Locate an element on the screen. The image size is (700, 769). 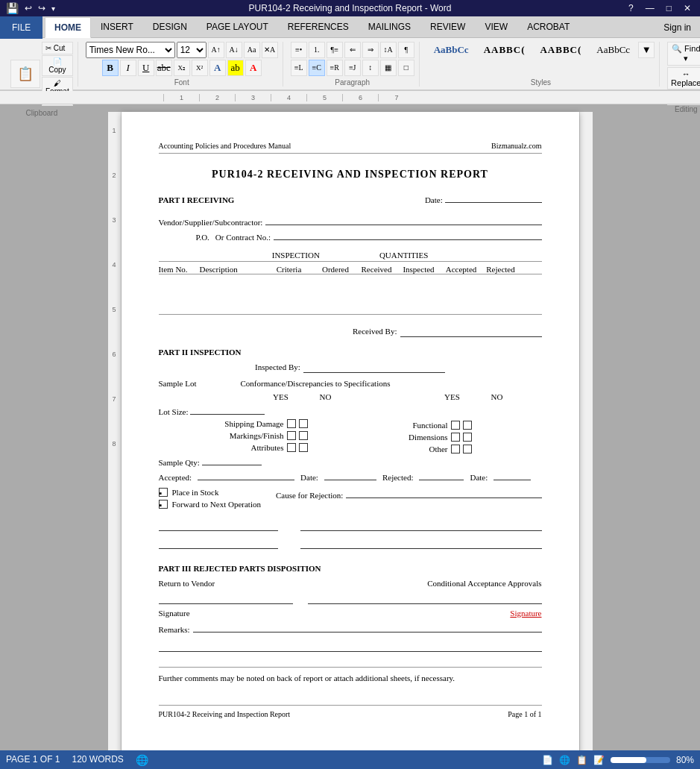
copy-btn: 📄 Copy is located at coordinates (57, 66).